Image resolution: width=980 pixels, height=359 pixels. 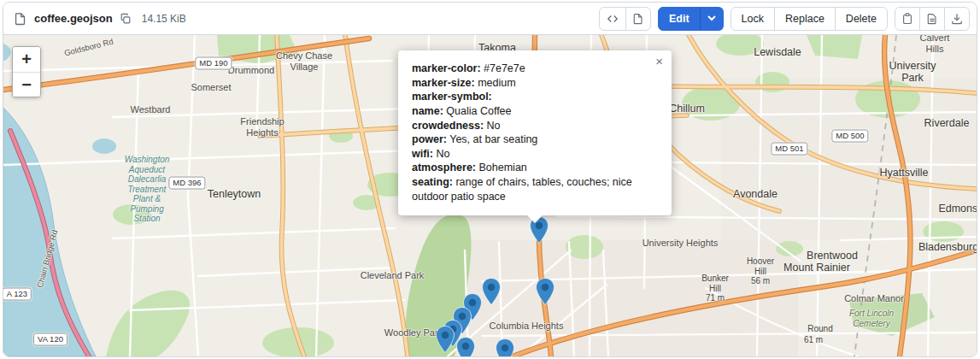 What do you see at coordinates (957, 19) in the screenshot?
I see `download-button` at bounding box center [957, 19].